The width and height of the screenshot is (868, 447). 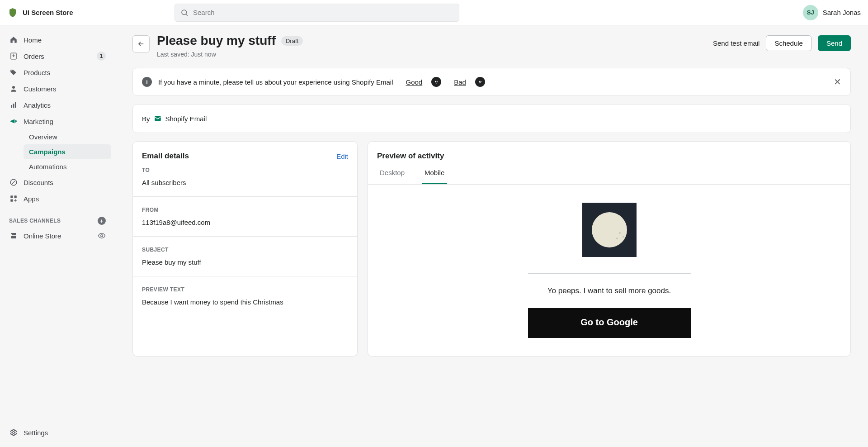 What do you see at coordinates (65, 433) in the screenshot?
I see `nav-settings-label: Settings` at bounding box center [65, 433].